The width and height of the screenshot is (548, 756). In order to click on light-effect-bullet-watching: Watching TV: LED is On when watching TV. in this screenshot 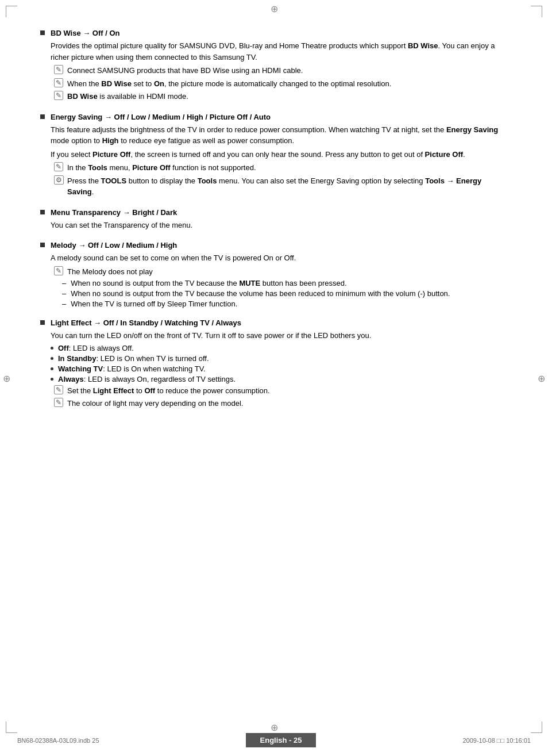, I will do `click(279, 369)`.